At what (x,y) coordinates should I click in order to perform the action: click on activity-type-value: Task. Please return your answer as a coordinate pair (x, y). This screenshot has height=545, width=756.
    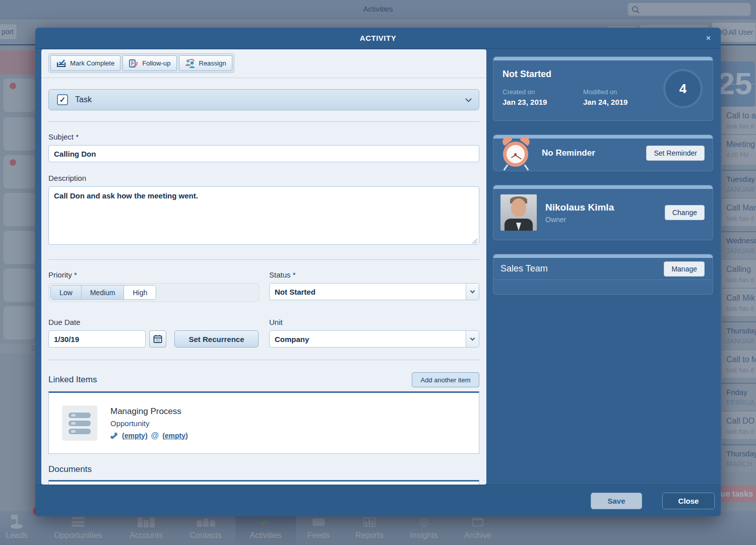
    Looking at the image, I should click on (84, 100).